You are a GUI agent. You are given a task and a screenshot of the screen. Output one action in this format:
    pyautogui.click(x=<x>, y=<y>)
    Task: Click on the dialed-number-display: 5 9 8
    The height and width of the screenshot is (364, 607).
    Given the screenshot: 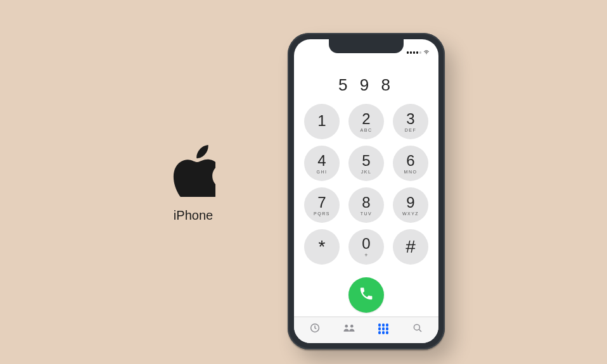 What is the action you would take?
    pyautogui.click(x=366, y=78)
    